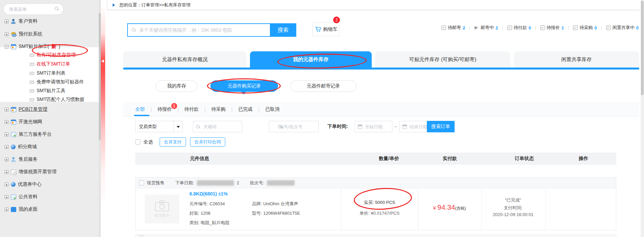 The height and width of the screenshot is (237, 644). What do you see at coordinates (323, 86) in the screenshot?
I see `subtab-2: 元器件邮寄记录` at bounding box center [323, 86].